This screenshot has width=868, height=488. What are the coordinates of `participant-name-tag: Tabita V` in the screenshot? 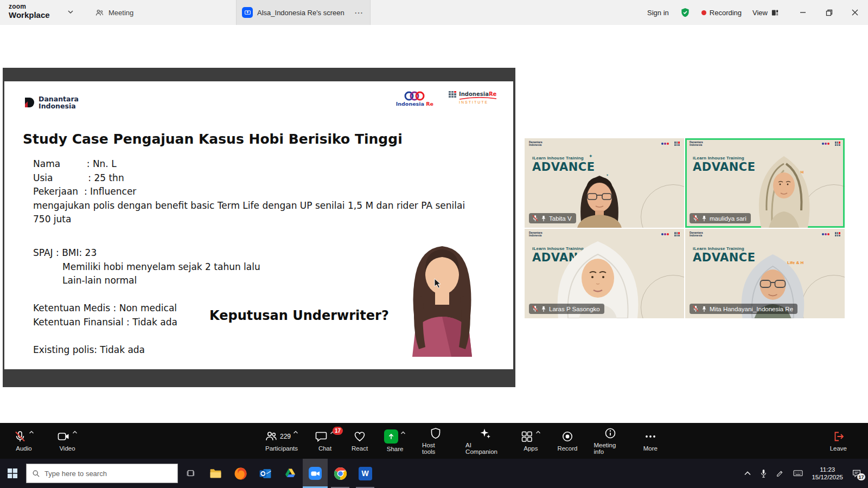 It's located at (552, 218).